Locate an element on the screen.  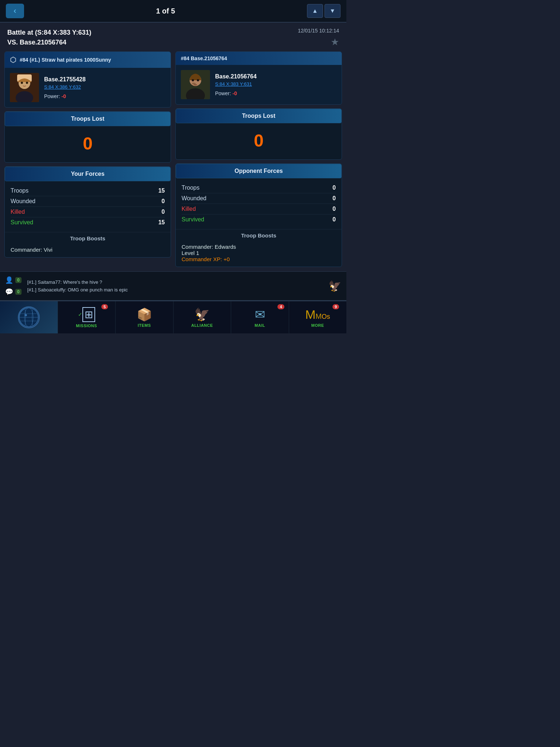
left-wounded-label: Wounded is located at coordinates (23, 201).